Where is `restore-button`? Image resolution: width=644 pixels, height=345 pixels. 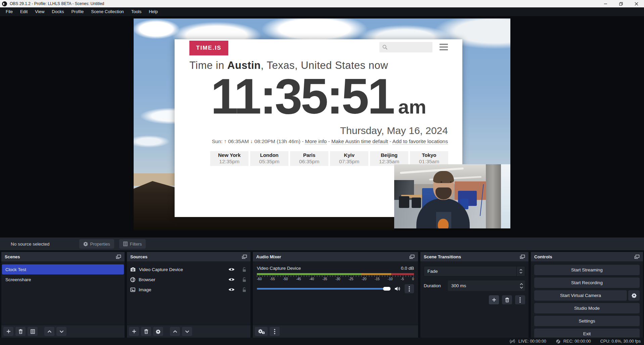 restore-button is located at coordinates (621, 4).